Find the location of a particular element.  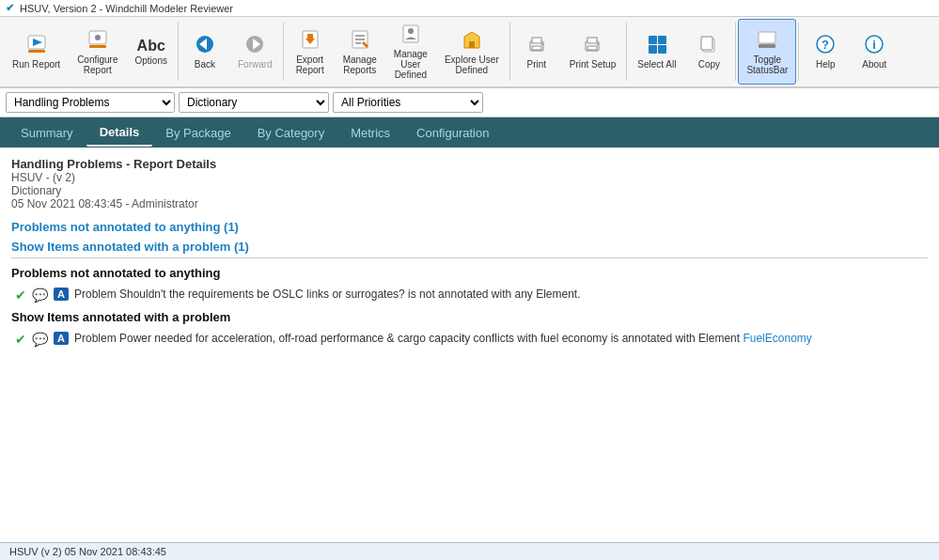

select-all-button: Select All is located at coordinates (656, 52).